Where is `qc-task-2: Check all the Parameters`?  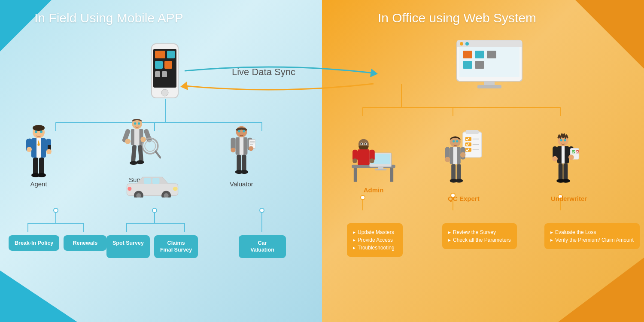 qc-task-2: Check all the Parameters is located at coordinates (480, 240).